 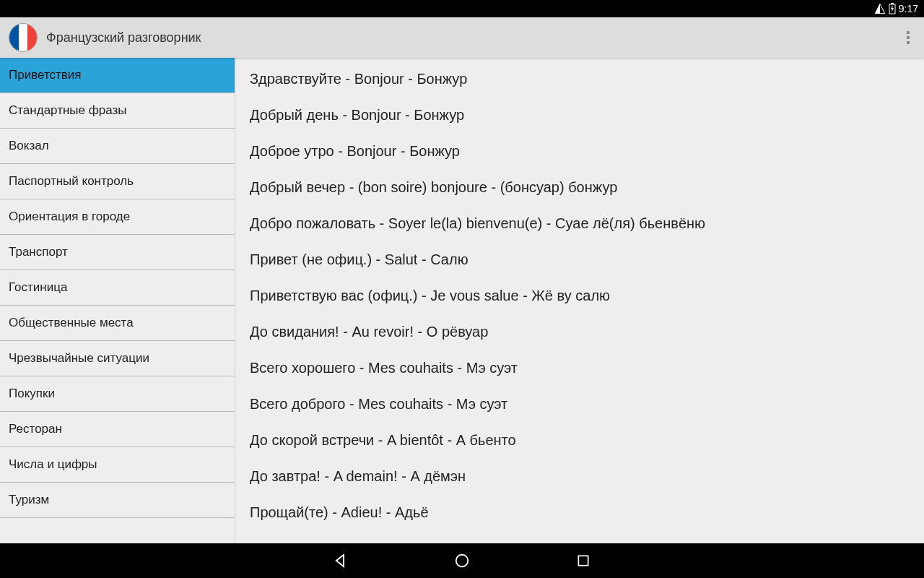 I want to click on sidebar-item: Числа и цифры, so click(x=117, y=465).